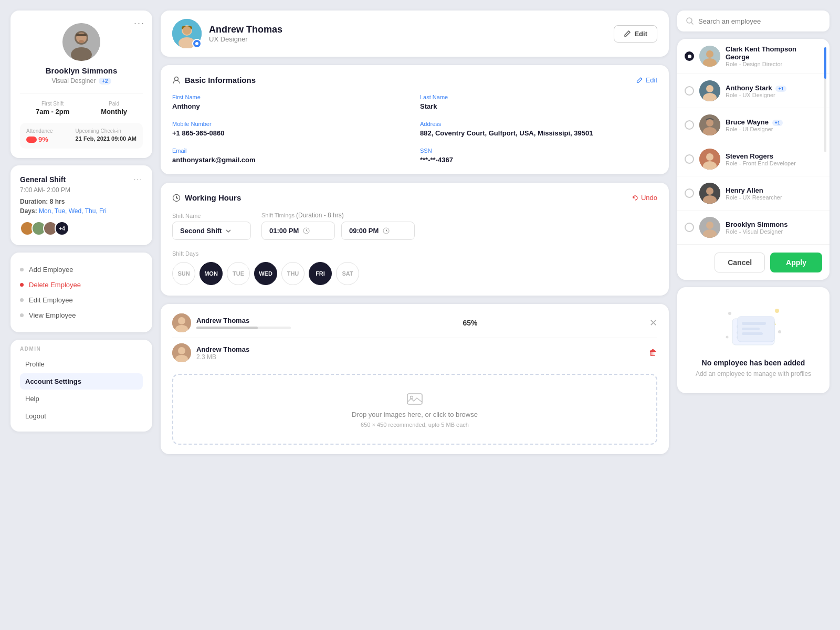 This screenshot has height=630, width=840. What do you see at coordinates (298, 231) in the screenshot?
I see `start-time-input: 01:00 PM` at bounding box center [298, 231].